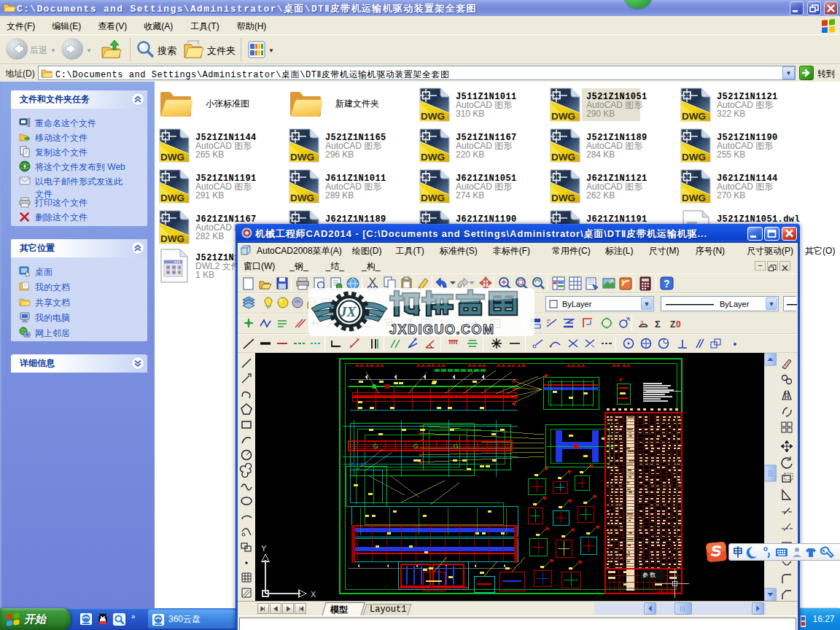 This screenshot has width=840, height=630. I want to click on svg-text: Y, so click(264, 548).